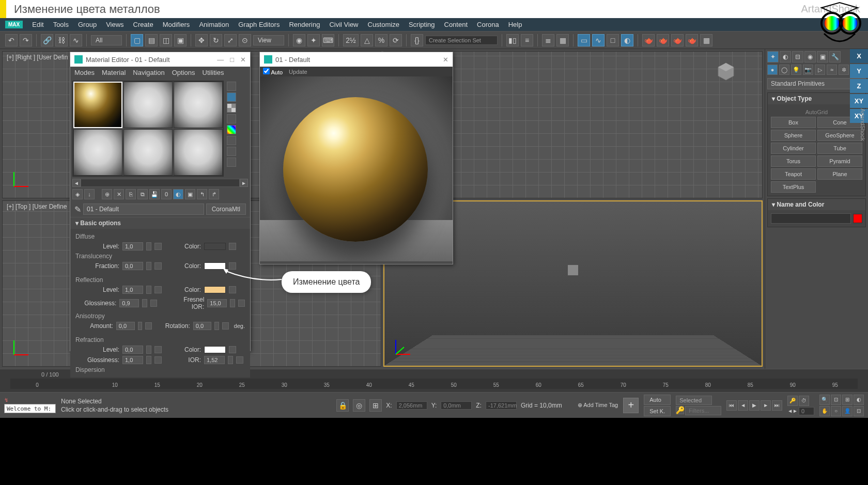 The width and height of the screenshot is (868, 485). I want to click on auto-checkbox, so click(267, 71).